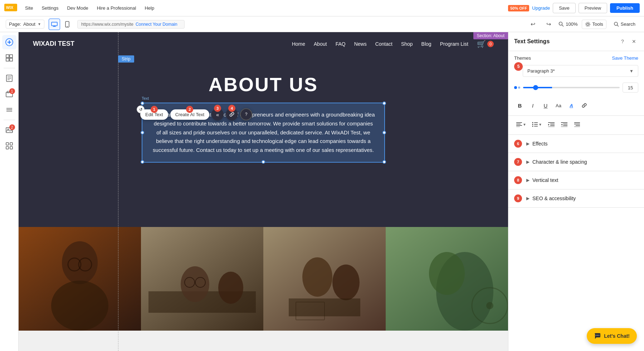 Image resolution: width=644 pixels, height=351 pixels. I want to click on font-size-input: 15, so click(630, 88).